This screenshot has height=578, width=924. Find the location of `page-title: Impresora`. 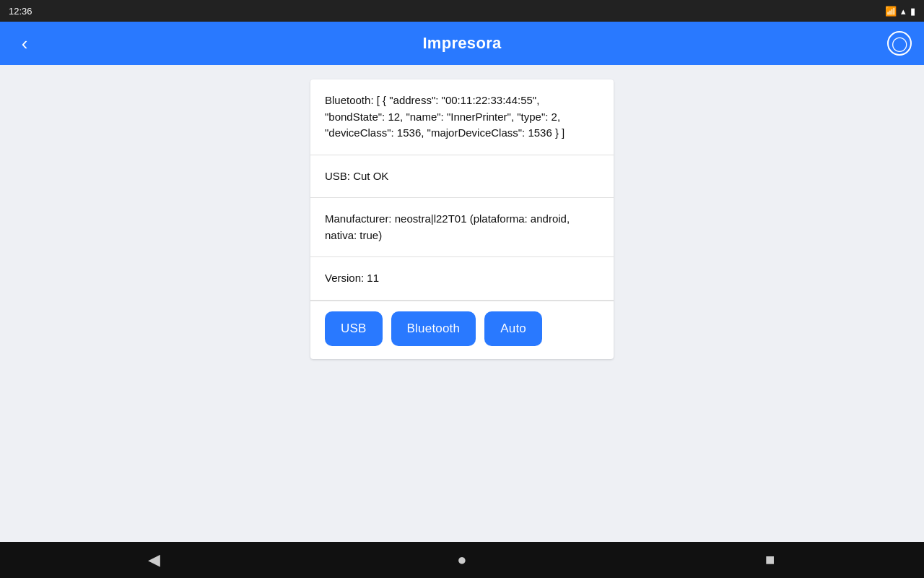

page-title: Impresora is located at coordinates (462, 43).